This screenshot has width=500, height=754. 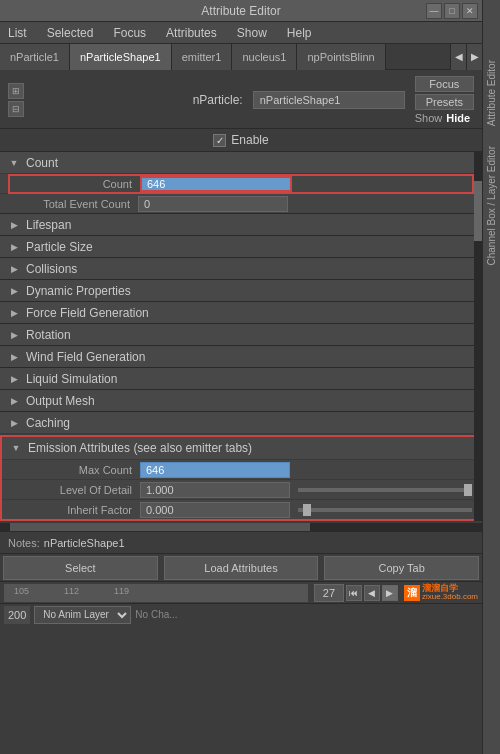 What do you see at coordinates (458, 118) in the screenshot?
I see `hide-label: Hide` at bounding box center [458, 118].